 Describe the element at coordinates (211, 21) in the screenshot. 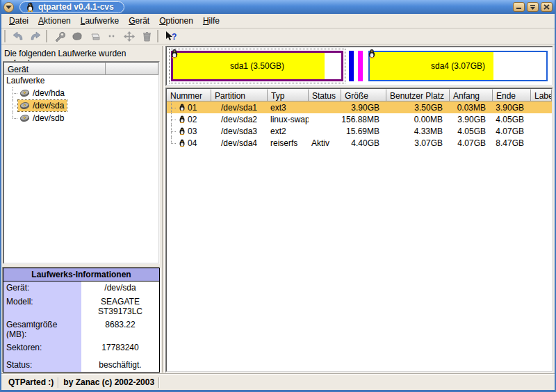

I see `menu-hilfe: Hilfe` at that location.